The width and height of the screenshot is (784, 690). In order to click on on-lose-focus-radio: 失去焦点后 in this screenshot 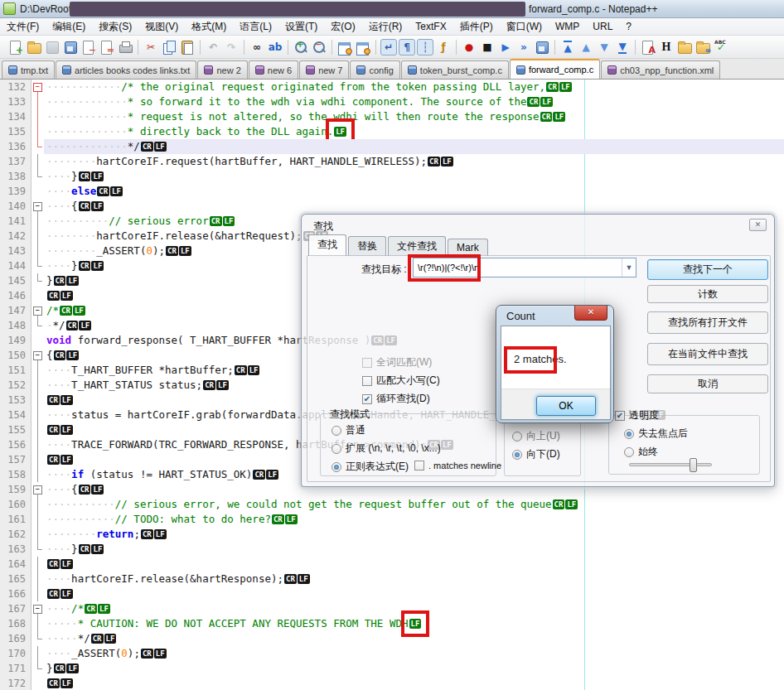, I will do `click(656, 434)`.